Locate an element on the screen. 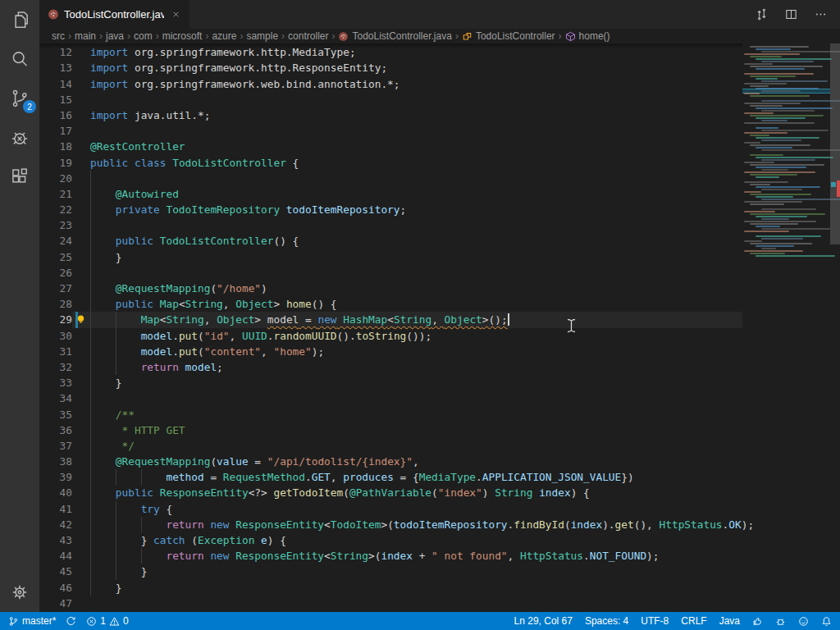 The width and height of the screenshot is (840, 630). line-number: 26 is located at coordinates (56, 272).